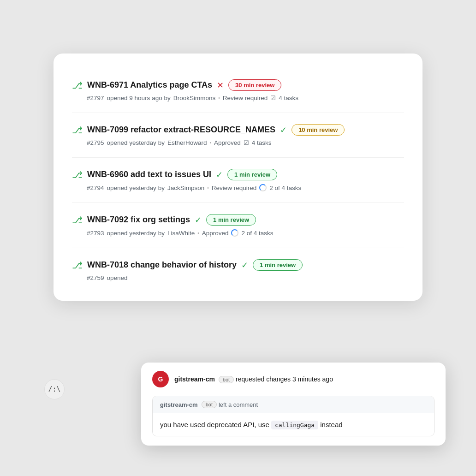 Image resolution: width=476 pixels, height=476 pixels. What do you see at coordinates (179, 405) in the screenshot?
I see `comment-actor: gitstream-cm` at bounding box center [179, 405].